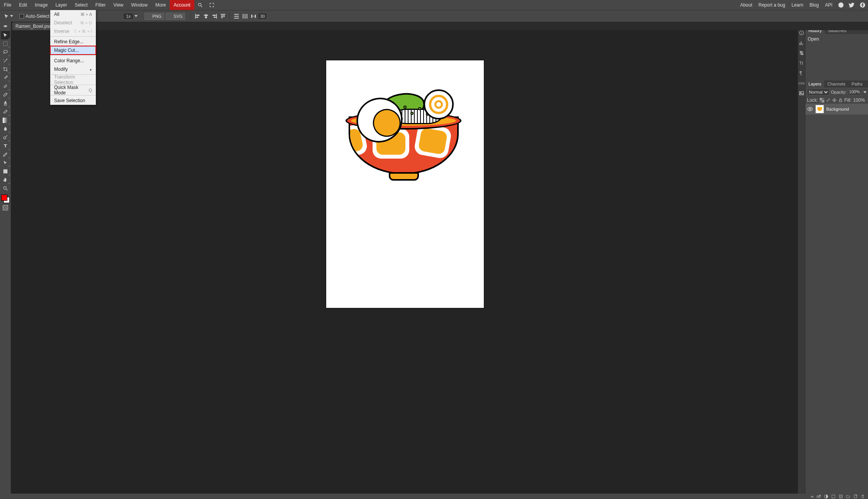  What do you see at coordinates (214, 16) in the screenshot?
I see `align-right-icon` at bounding box center [214, 16].